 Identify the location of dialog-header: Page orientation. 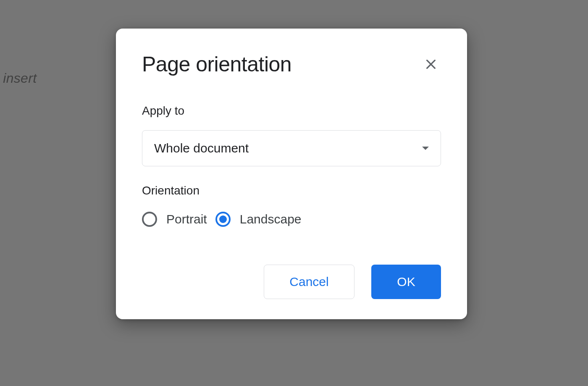
(291, 64).